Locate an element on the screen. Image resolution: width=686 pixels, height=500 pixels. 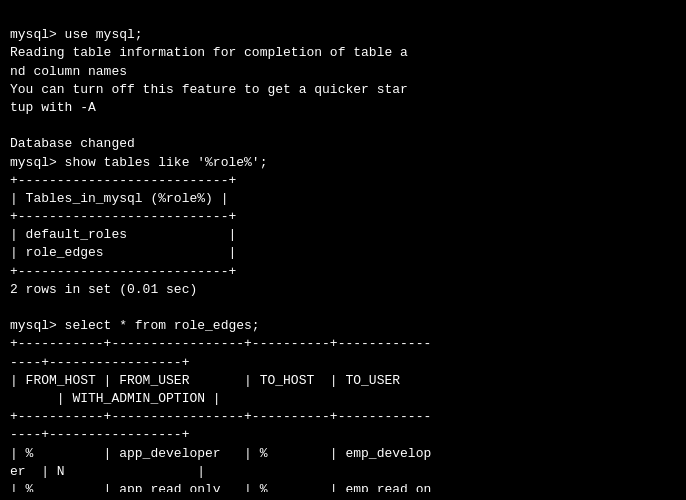
terminal-line: er | N | is located at coordinates (343, 472).